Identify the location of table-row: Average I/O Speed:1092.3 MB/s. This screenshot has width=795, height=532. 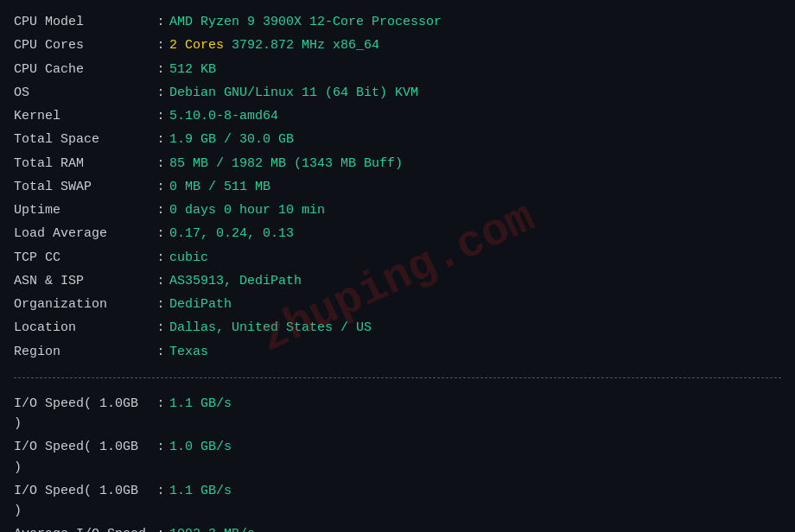
(398, 527).